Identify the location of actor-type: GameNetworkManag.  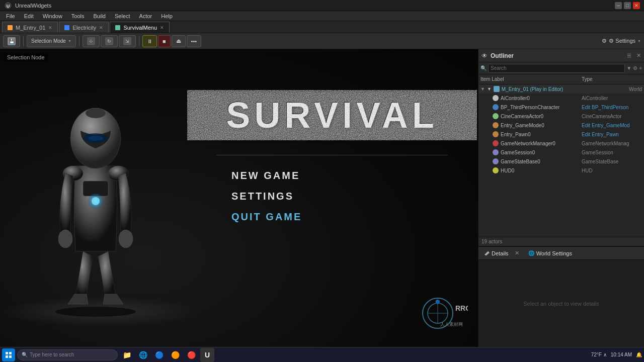
(612, 144).